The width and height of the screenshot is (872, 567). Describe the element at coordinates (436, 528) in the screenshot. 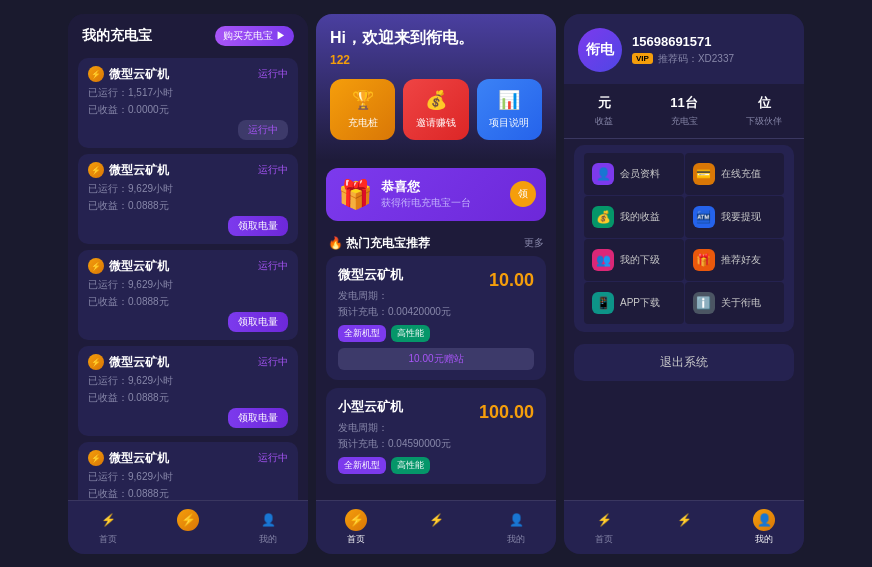

I see `mid-nav-item-1: ⚡` at that location.